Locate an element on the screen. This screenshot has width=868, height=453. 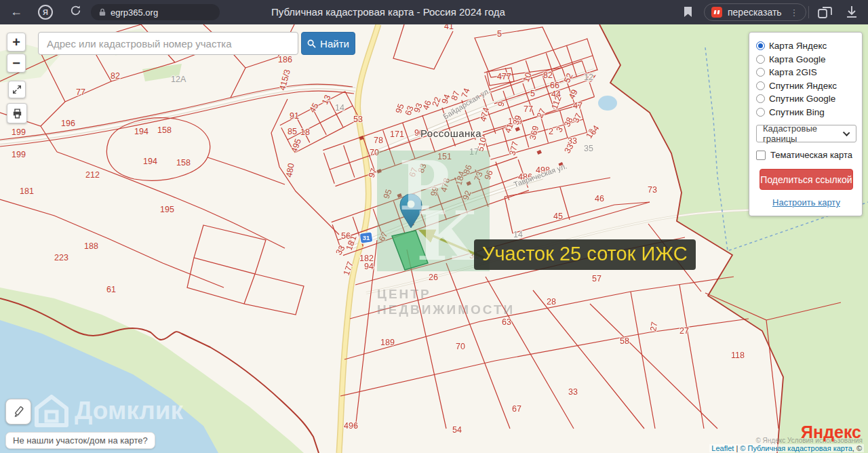
svg-text: 33 is located at coordinates (573, 392).